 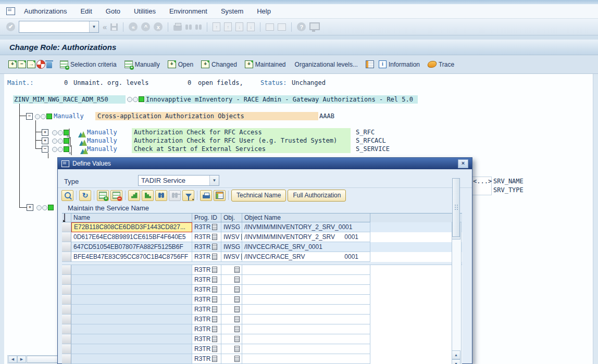 I want to click on type-dropdown: TADIR Service ▼, so click(x=179, y=180).